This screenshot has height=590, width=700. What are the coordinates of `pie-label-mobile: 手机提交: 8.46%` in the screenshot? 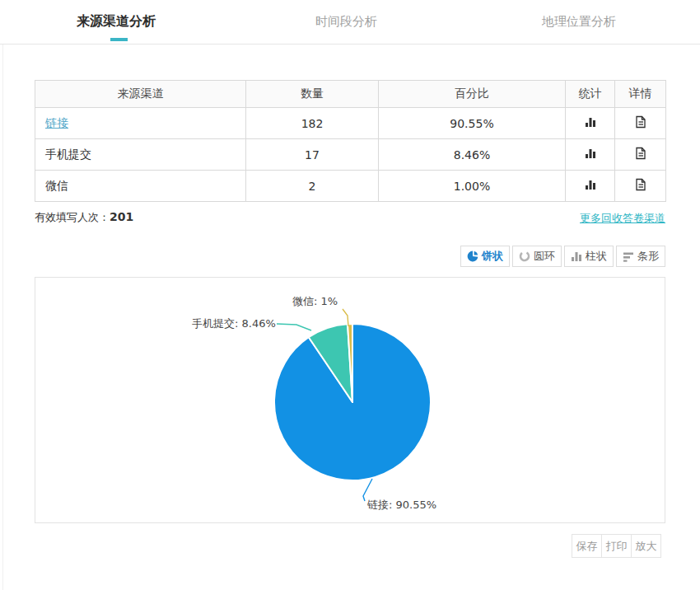 It's located at (234, 323).